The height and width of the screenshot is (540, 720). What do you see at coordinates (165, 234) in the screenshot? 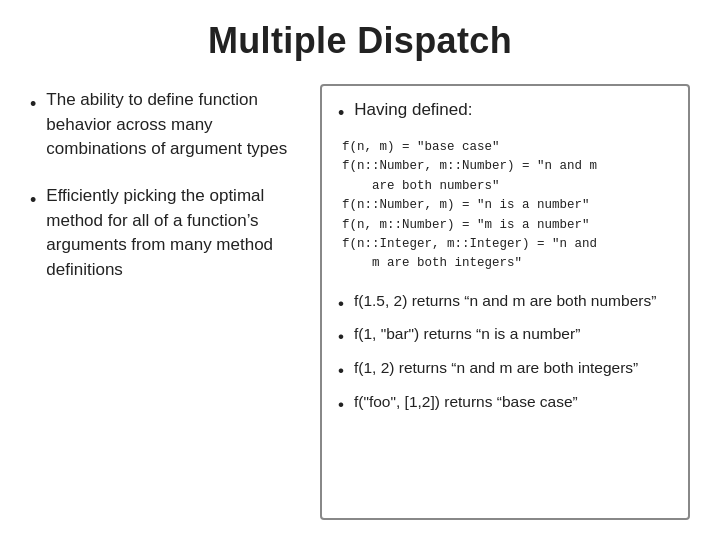
I see `list-item: • Efficiently picking the optimal method…` at bounding box center [165, 234].